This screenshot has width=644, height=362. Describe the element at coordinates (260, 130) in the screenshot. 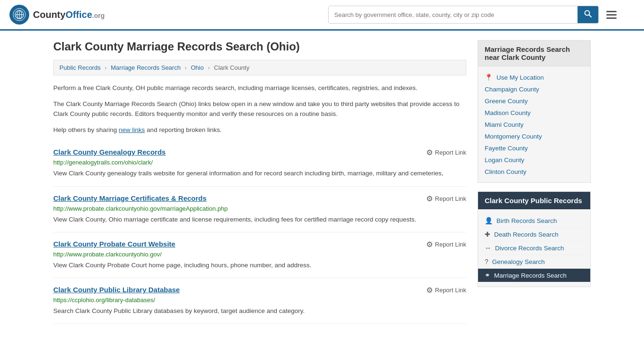

I see `description-3: Help others by sharing new links and rep…` at that location.